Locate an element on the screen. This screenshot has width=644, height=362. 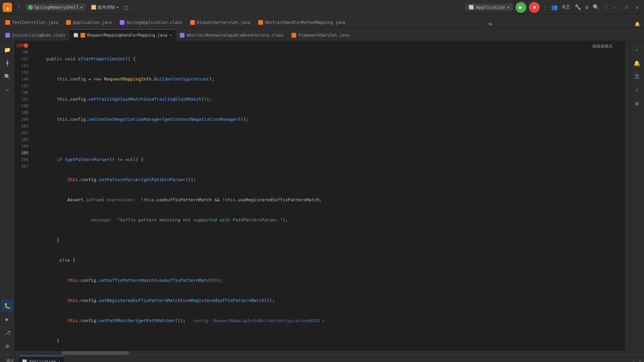
code-line-189: public void afterPropertiesSet() { is located at coordinates (329, 59).